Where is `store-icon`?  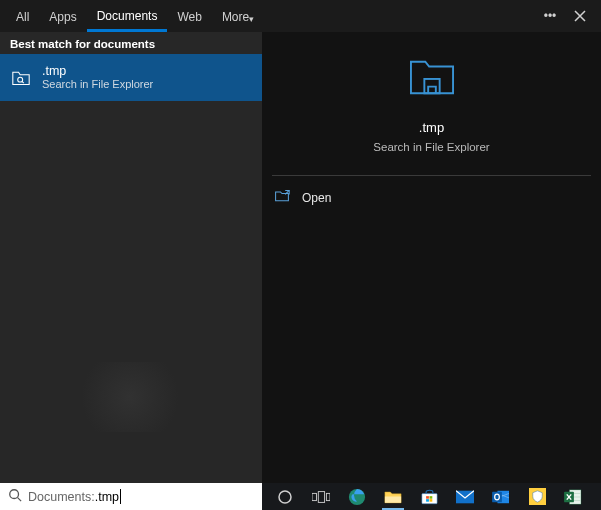
store-icon is located at coordinates (430, 497).